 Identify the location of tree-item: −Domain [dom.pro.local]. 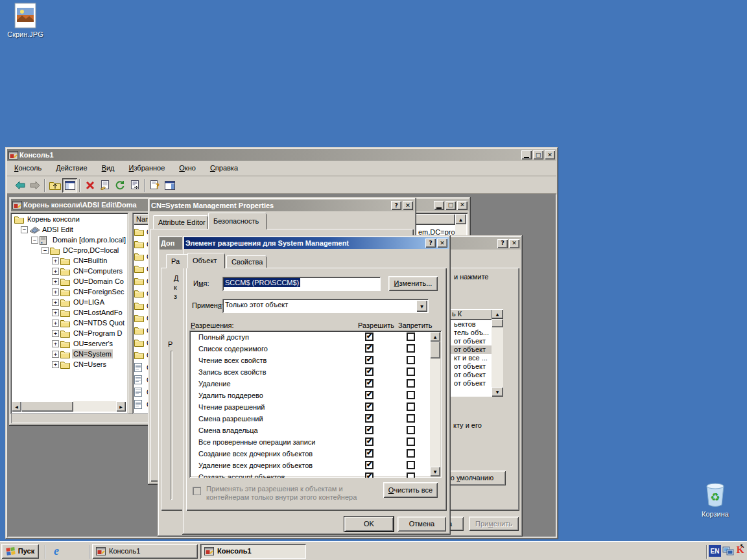
(70, 240).